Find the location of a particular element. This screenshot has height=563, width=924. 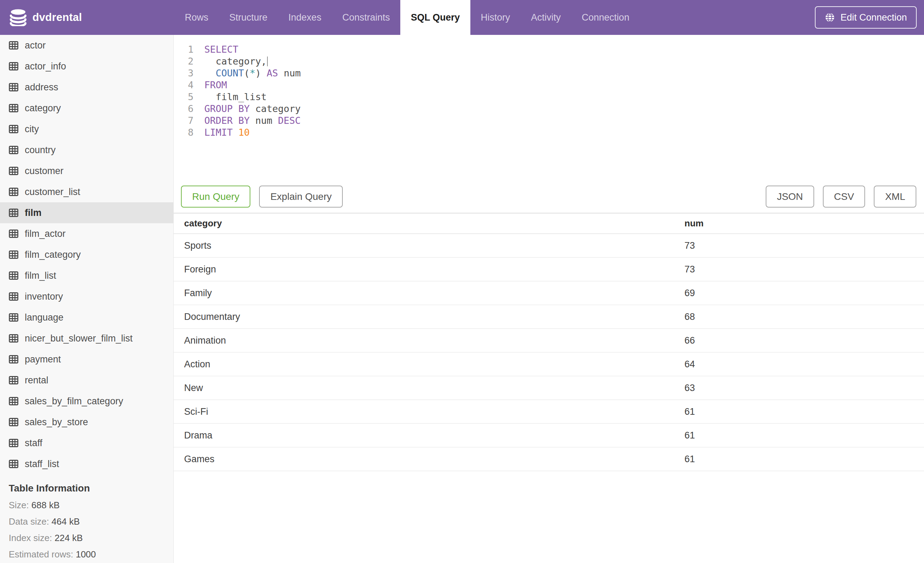

table-row: Documentary68 is located at coordinates (549, 317).